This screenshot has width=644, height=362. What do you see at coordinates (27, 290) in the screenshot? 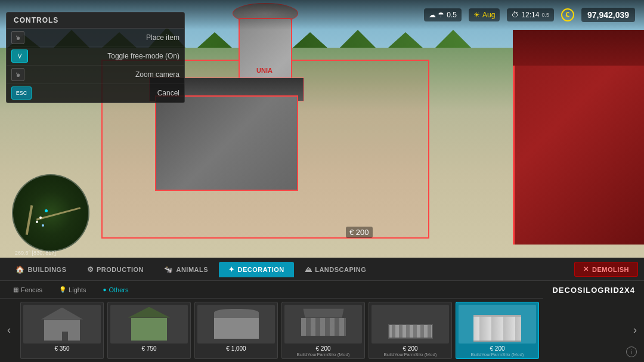
I see `sub-tab-fences: ▦ Fences` at bounding box center [27, 290].